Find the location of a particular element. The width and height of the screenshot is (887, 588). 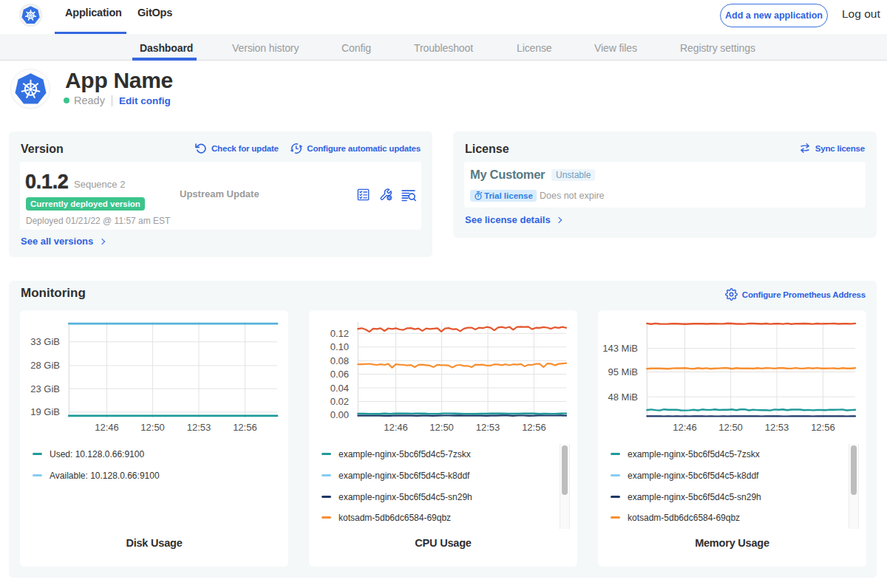

svg-text: 143 MiB is located at coordinates (620, 349).